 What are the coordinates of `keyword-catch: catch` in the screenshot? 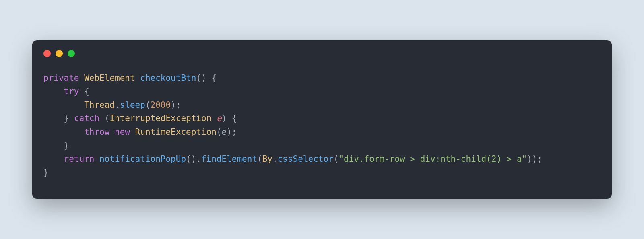 It's located at (87, 118).